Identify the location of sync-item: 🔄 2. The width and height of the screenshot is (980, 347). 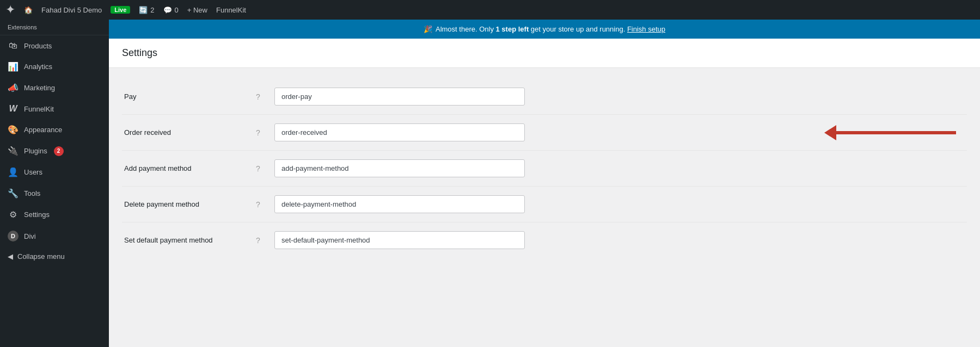
(146, 10).